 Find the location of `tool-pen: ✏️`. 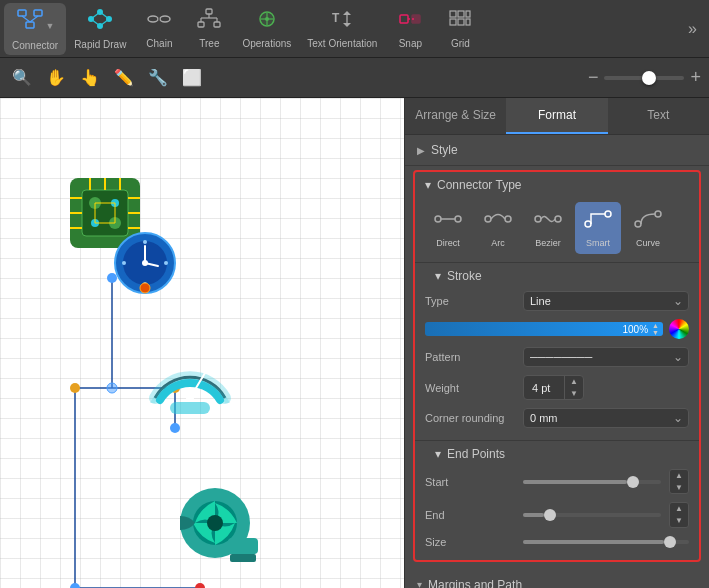

tool-pen: ✏️ is located at coordinates (124, 78).